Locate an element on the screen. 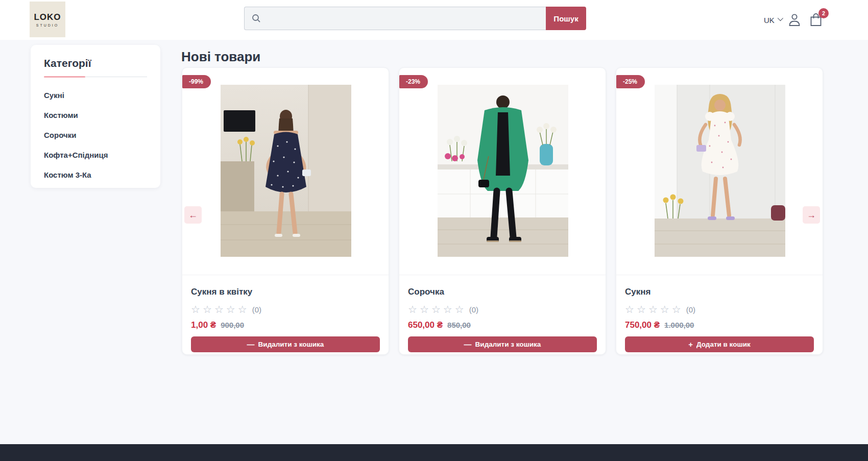 This screenshot has height=461, width=868. search-icon is located at coordinates (256, 18).